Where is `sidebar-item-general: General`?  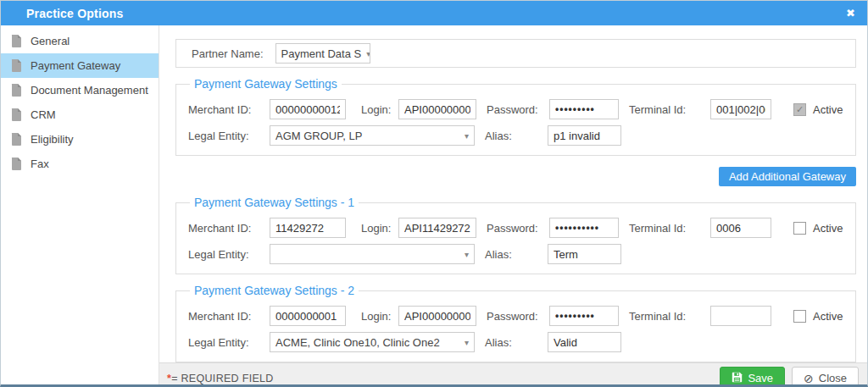 sidebar-item-general: General is located at coordinates (80, 41).